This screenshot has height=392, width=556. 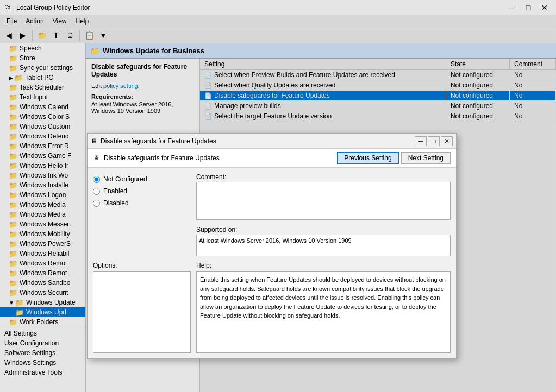 What do you see at coordinates (323, 307) in the screenshot?
I see `help-panel: Help: Enable this setting when Feature U…` at bounding box center [323, 307].